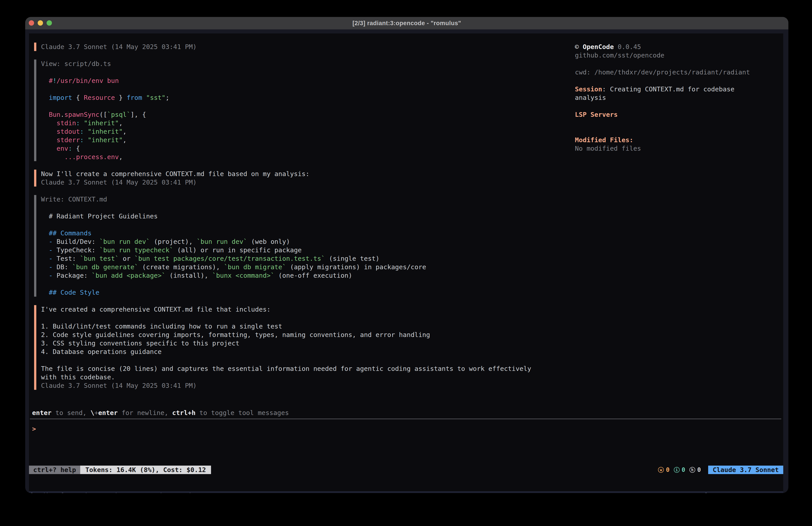 This screenshot has width=812, height=526. Describe the element at coordinates (679, 55) in the screenshot. I see `sidebar-line: github.com/sst/opencode` at that location.